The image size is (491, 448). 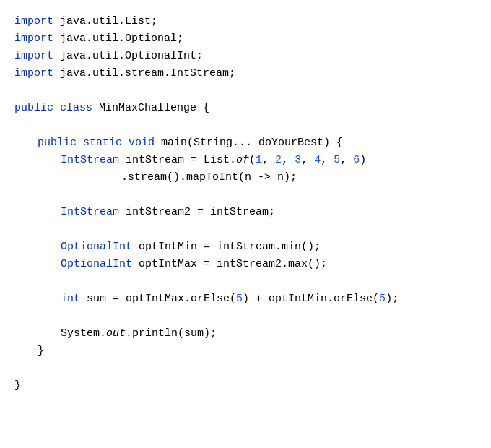 What do you see at coordinates (57, 143) in the screenshot?
I see `public-kw: public` at bounding box center [57, 143].